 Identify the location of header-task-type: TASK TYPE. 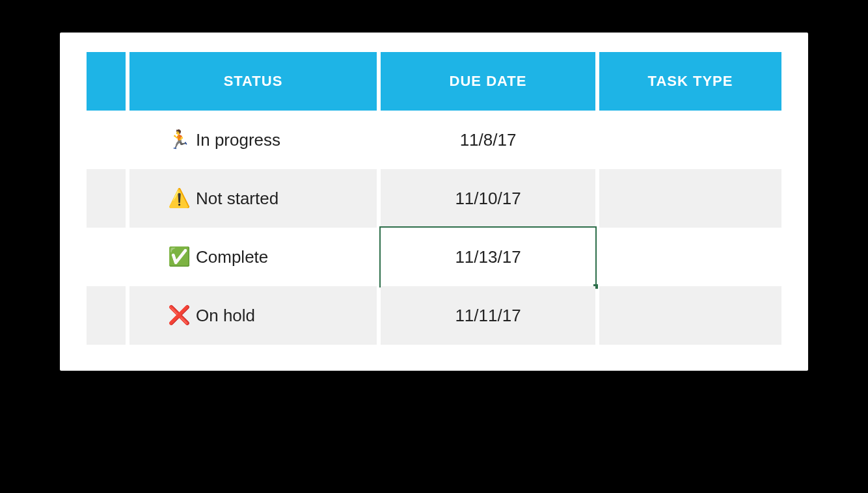
(690, 81).